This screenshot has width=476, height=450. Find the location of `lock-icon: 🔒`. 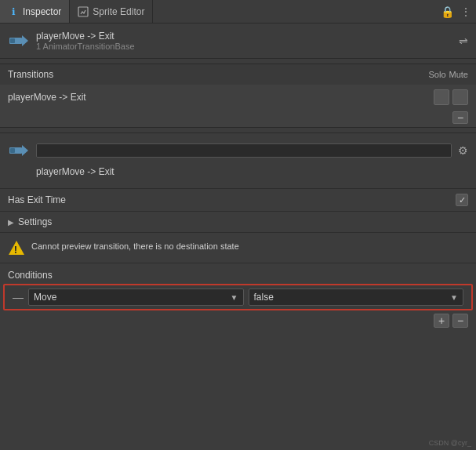

lock-icon: 🔒 is located at coordinates (447, 12).